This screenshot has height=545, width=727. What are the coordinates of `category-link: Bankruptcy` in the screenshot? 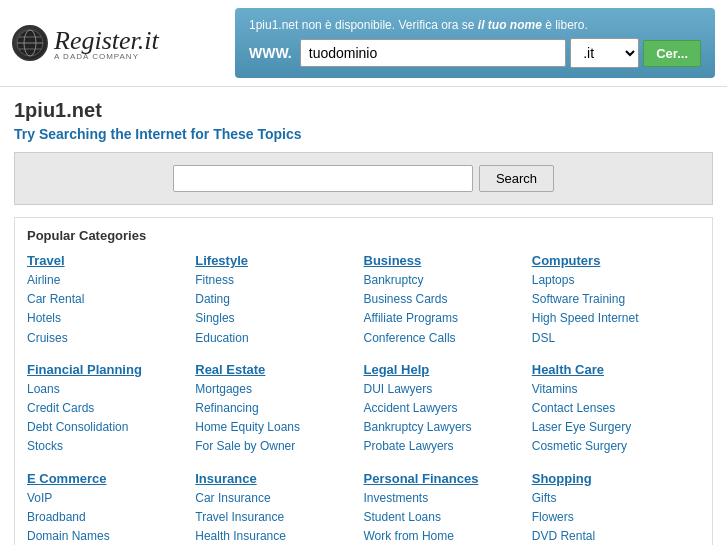 It's located at (444, 280).